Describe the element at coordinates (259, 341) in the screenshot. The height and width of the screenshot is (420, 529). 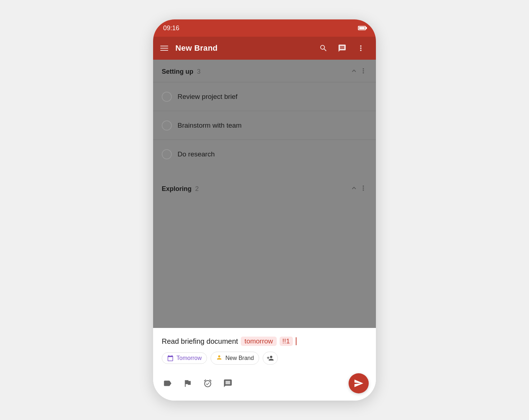
I see `tag-tomorrow: tomorrow` at that location.